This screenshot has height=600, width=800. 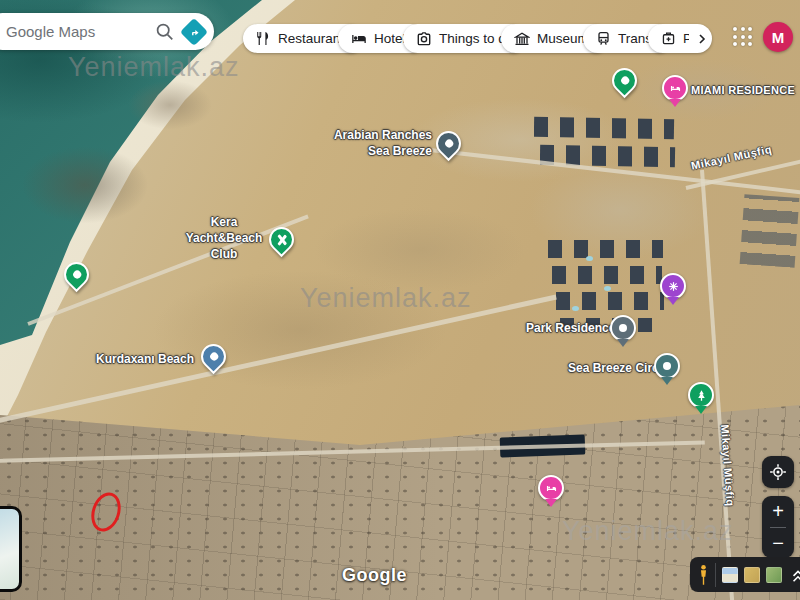 What do you see at coordinates (374, 576) in the screenshot?
I see `google-attribution: Google` at bounding box center [374, 576].